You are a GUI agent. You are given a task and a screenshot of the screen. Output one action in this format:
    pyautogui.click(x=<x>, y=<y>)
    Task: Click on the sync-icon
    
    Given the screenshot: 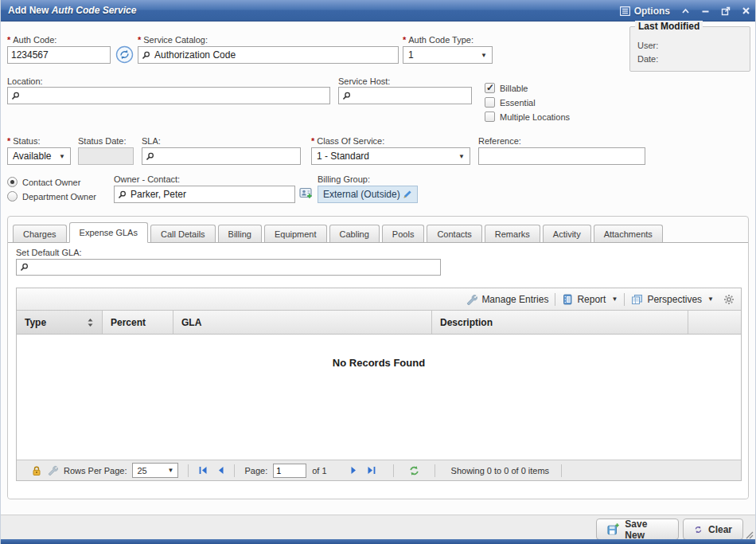 What is the action you would take?
    pyautogui.click(x=124, y=54)
    